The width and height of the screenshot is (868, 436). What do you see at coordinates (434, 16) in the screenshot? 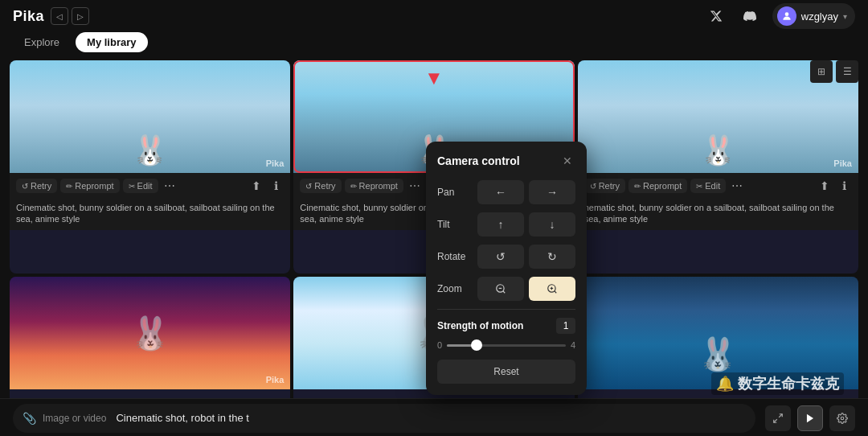
I see `topbar: Pika ◁ ▷ wzglyay ▾` at bounding box center [434, 16].